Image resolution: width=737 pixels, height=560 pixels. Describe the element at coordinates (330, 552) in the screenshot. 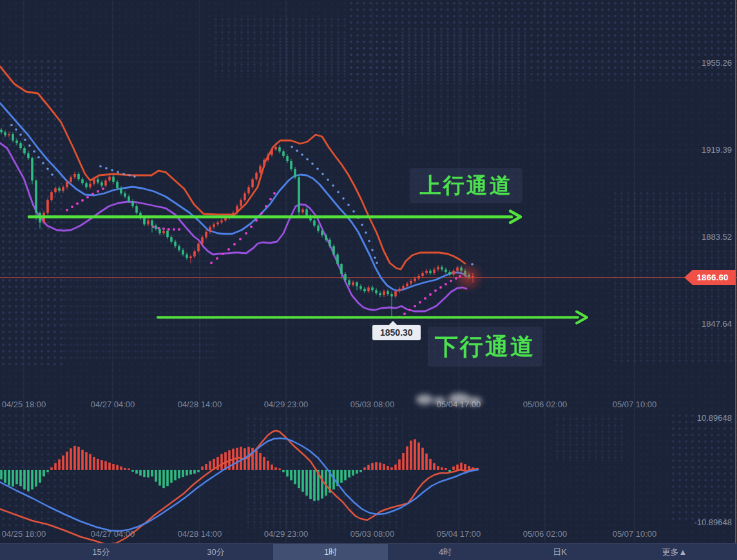

I see `timeframe-tab-3: 1时` at that location.